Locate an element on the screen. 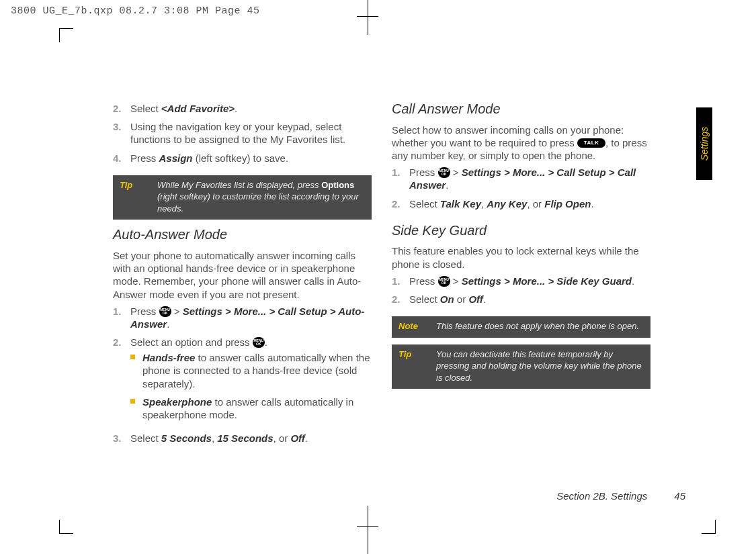 This screenshot has height=554, width=756. step-list: Select <Add Favorite>. Using the navigat… is located at coordinates (242, 136).